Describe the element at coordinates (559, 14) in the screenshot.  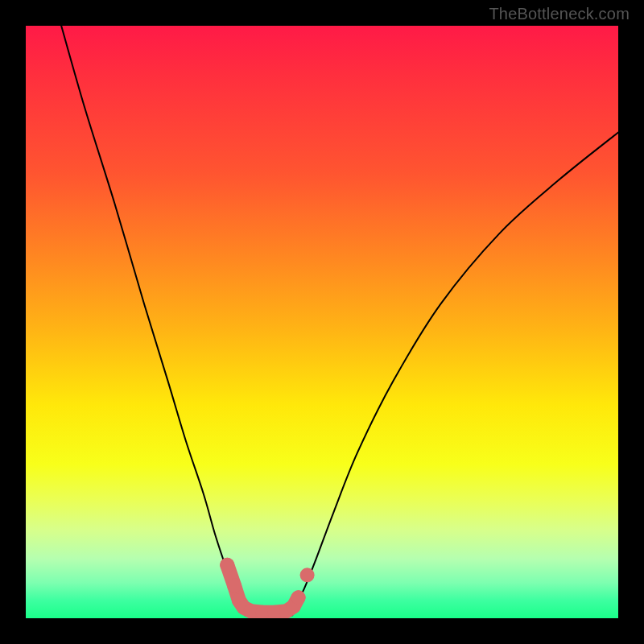
I see `watermark-text: TheBottleneck.com` at that location.